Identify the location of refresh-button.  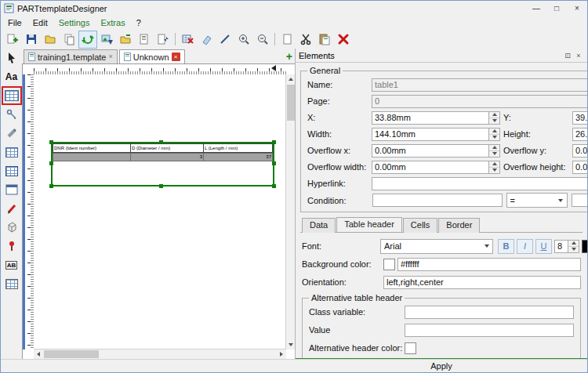
(88, 39).